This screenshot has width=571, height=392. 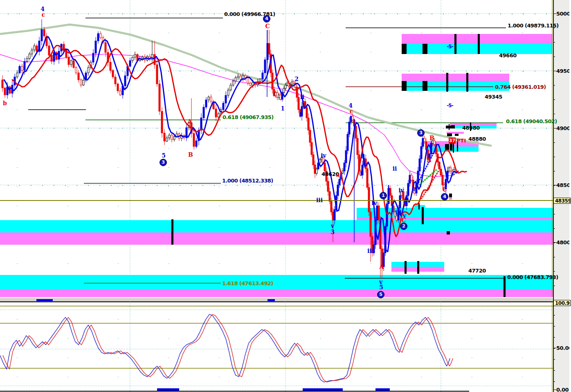 What do you see at coordinates (562, 303) in the screenshot?
I see `oscillator-value-box: 100.9` at bounding box center [562, 303].